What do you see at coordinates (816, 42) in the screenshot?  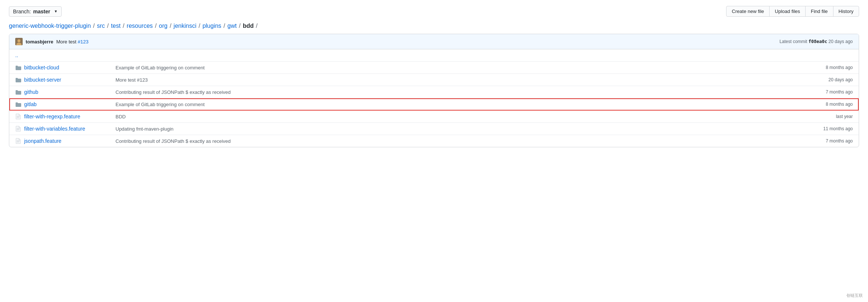 I see `commit-header-right: Latest commit f08ea0c 20 days ago` at bounding box center [816, 42].